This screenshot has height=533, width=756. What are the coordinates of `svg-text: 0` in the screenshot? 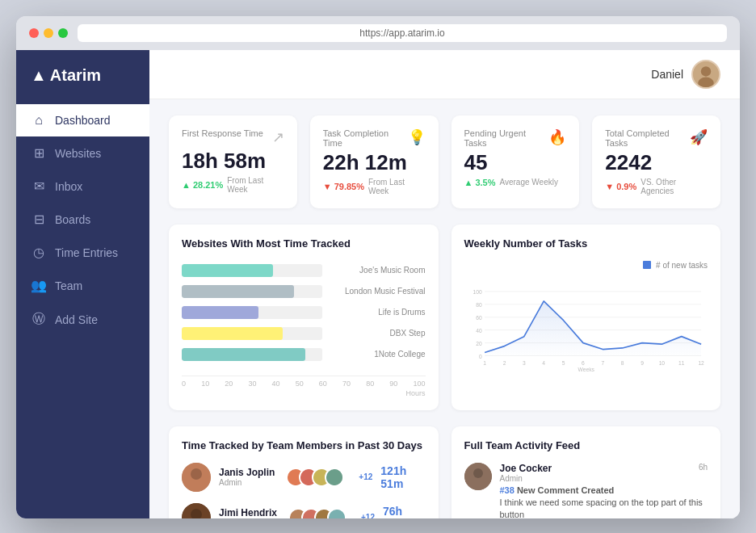 It's located at (481, 355).